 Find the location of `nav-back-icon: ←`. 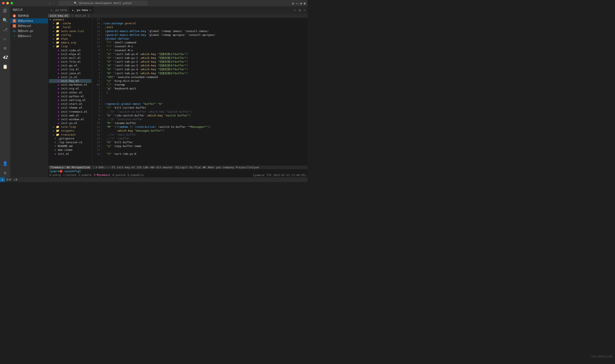

nav-back-icon: ← is located at coordinates (50, 3).